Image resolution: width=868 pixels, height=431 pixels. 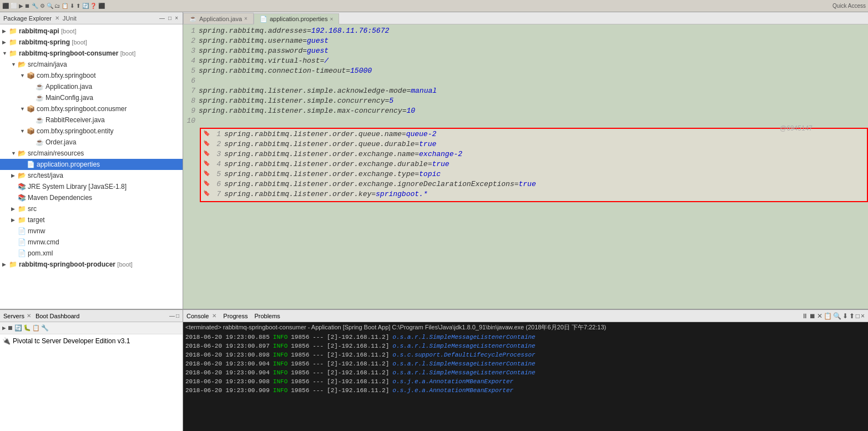 I want to click on tree-item-com-conusmer: ▼ 📦 com.bfxy.springboot.conusmer, so click(x=91, y=109).